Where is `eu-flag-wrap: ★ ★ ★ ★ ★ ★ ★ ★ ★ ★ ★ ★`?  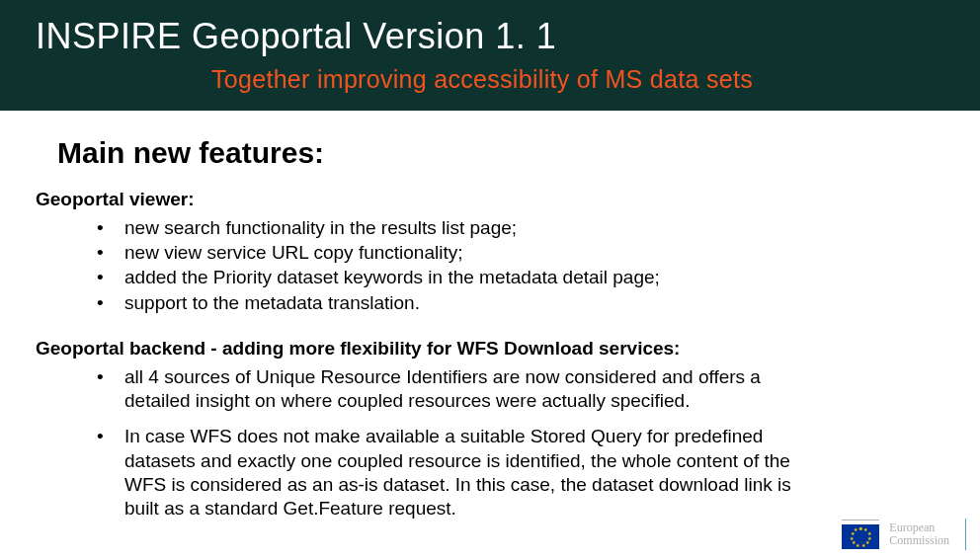
eu-flag-wrap: ★ ★ ★ ★ ★ ★ ★ ★ ★ ★ ★ ★ is located at coordinates (860, 534).